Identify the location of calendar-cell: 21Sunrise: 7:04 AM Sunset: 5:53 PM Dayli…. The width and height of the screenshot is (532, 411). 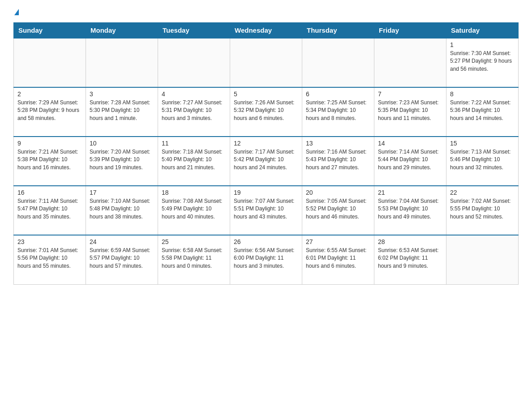
(410, 210).